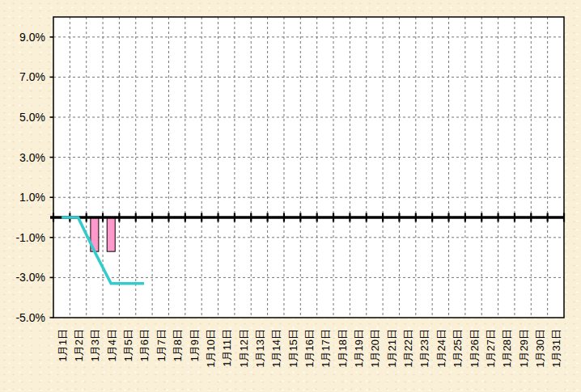 The width and height of the screenshot is (581, 392). I want to click on x-axis-label: 1月22日, so click(408, 348).